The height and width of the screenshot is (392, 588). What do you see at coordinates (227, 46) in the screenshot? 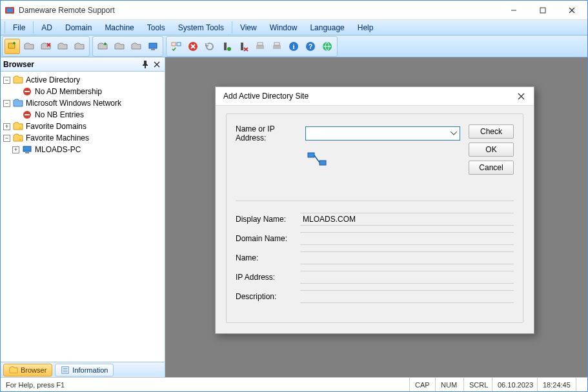
I see `server-button` at bounding box center [227, 46].